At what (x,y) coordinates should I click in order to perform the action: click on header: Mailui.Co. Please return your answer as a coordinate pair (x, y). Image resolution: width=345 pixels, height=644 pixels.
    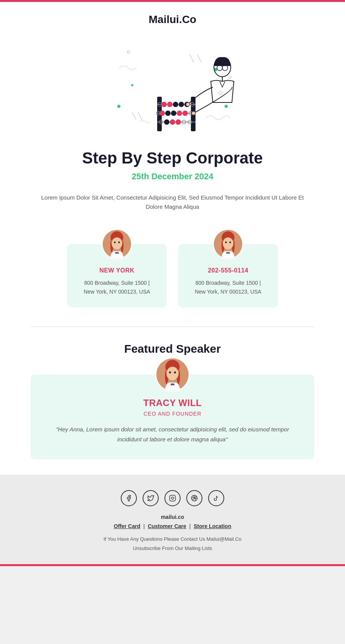
    Looking at the image, I should click on (172, 16).